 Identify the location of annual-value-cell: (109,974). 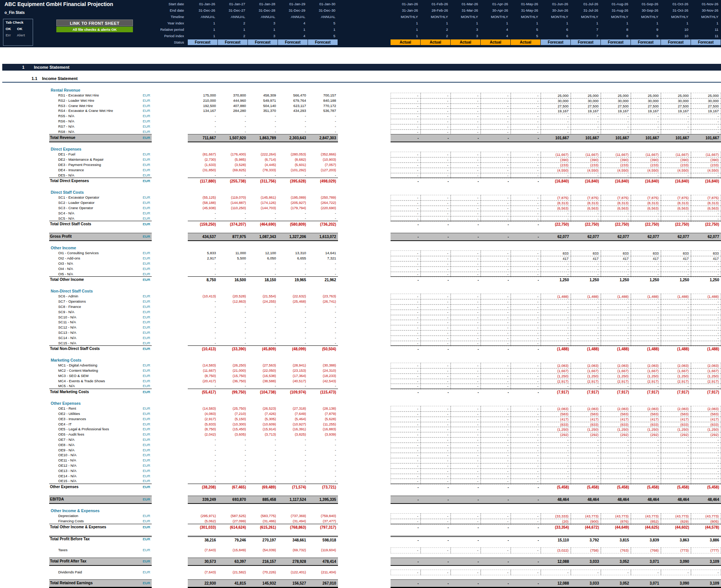
(293, 392).